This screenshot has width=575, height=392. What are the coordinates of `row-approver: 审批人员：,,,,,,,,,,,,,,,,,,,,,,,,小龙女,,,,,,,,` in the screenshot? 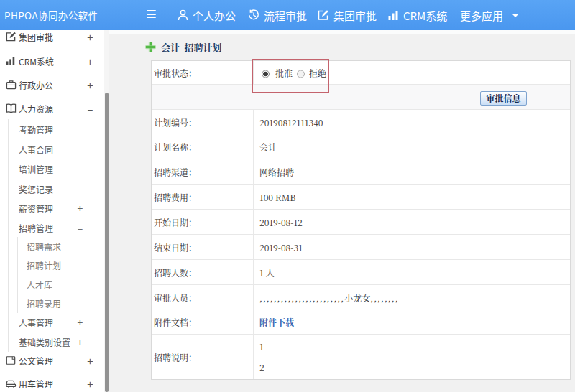 It's located at (361, 297).